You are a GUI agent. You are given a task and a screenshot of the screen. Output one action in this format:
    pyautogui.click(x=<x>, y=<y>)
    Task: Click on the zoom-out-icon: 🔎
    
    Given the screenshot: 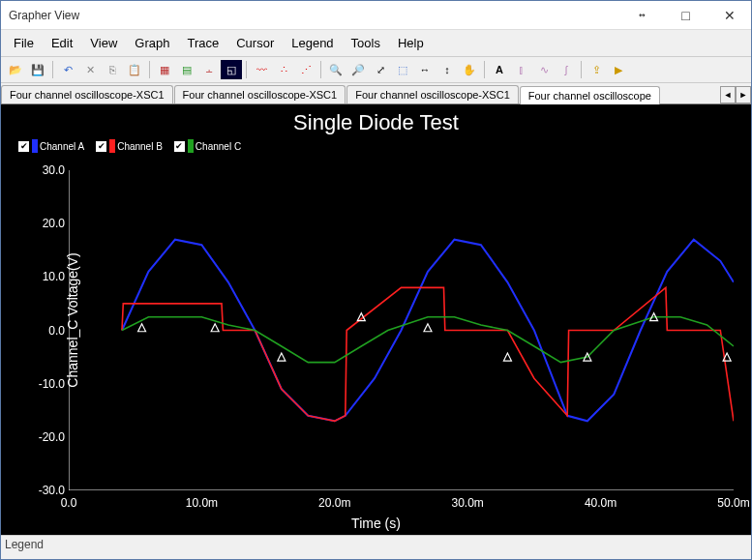 What is the action you would take?
    pyautogui.click(x=358, y=70)
    